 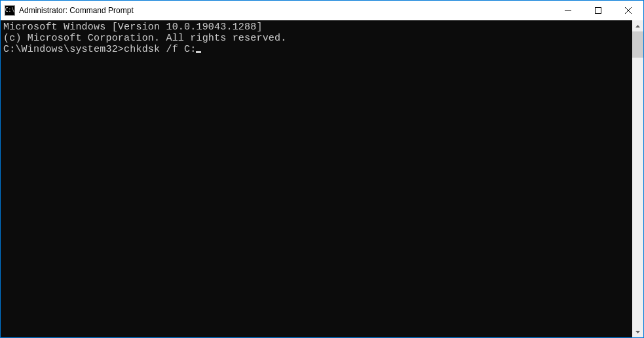 What do you see at coordinates (199, 52) in the screenshot?
I see `terminal-cursor` at bounding box center [199, 52].